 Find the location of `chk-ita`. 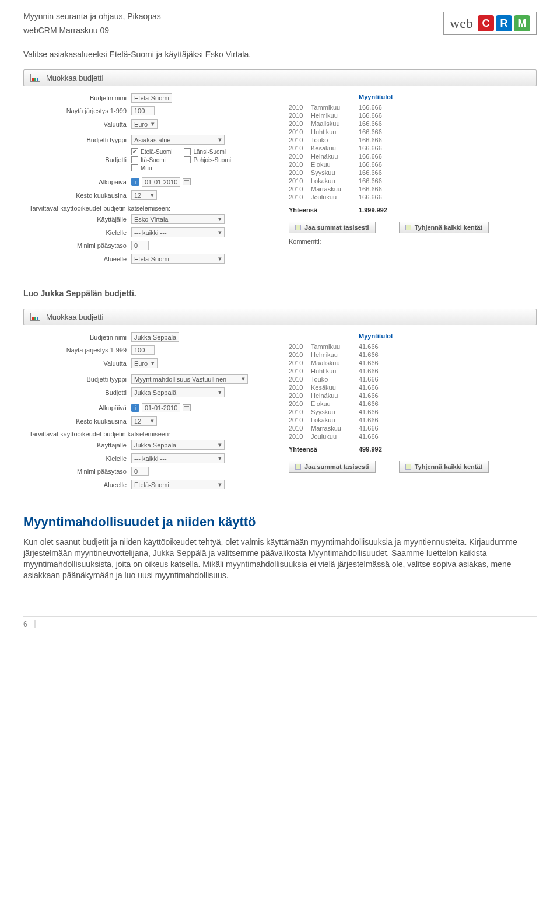

chk-ita is located at coordinates (135, 160).